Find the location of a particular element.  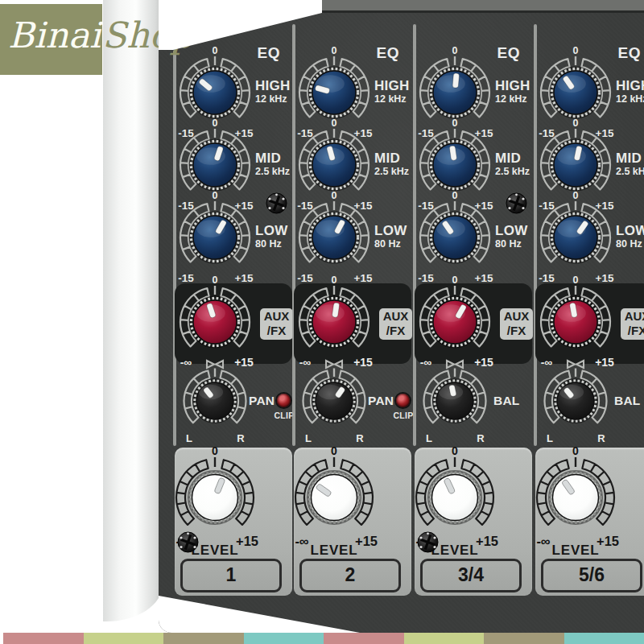

pan-knob-ch3: LR is located at coordinates (455, 401).